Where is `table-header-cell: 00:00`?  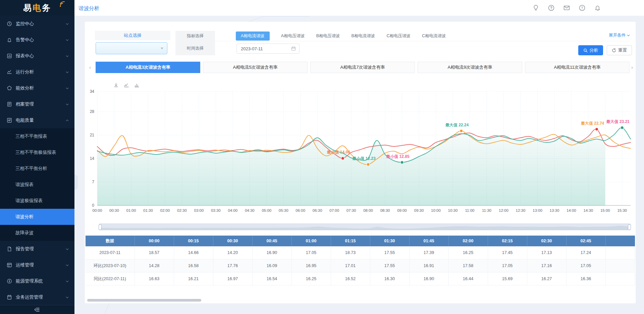 table-header-cell: 00:00 is located at coordinates (154, 241).